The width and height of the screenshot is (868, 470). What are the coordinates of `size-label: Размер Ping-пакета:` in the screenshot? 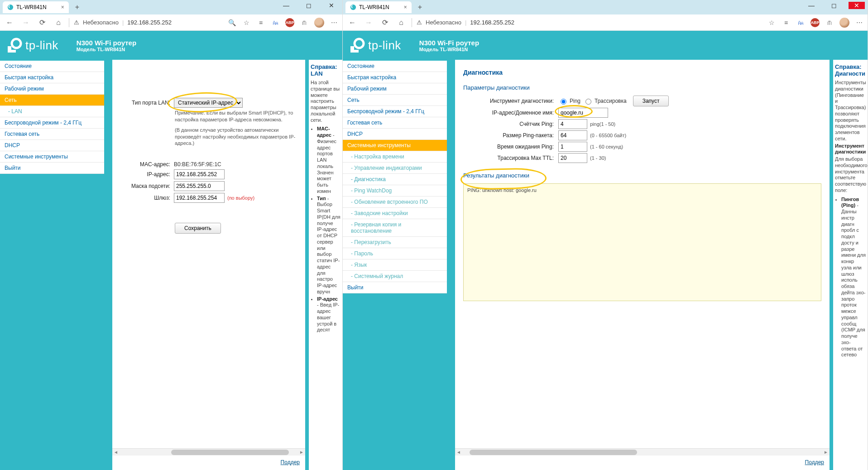 It's located at (508, 135).